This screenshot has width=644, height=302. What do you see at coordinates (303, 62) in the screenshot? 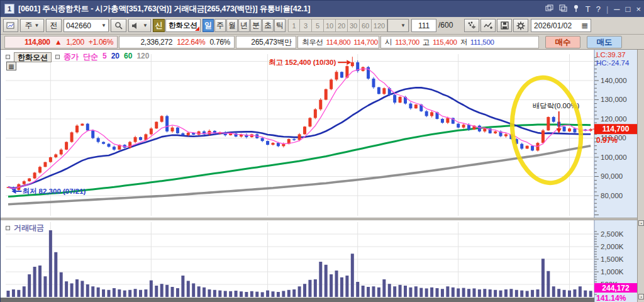
I see `high-annotation: 최고 152,400 (10/30)` at bounding box center [303, 62].